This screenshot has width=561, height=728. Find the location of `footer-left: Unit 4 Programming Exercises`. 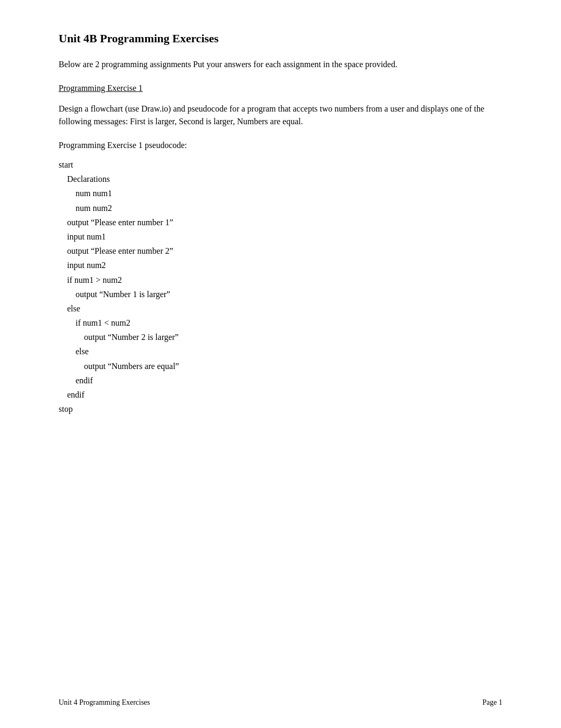

footer-left: Unit 4 Programming Exercises is located at coordinates (105, 703).